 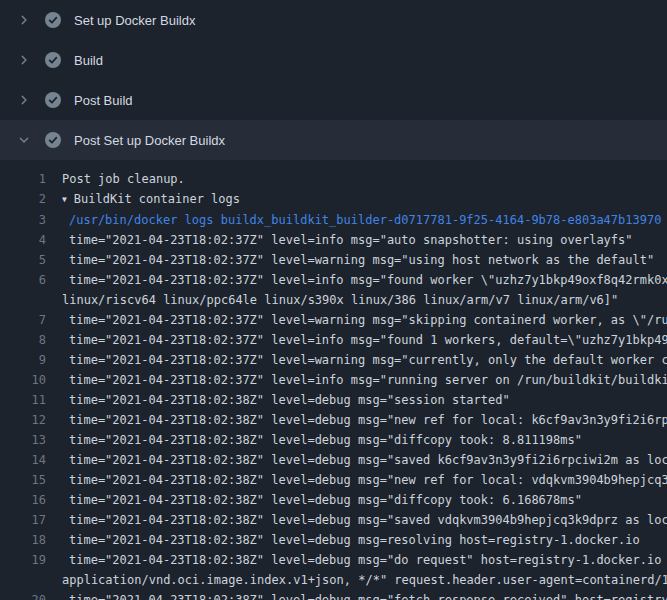 I want to click on log-line-number: 16, so click(x=31, y=500).